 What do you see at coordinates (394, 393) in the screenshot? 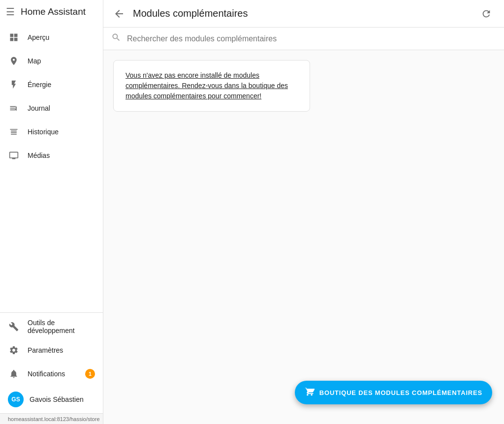
I see `boutique-button: BOUTIQUE DES MODULES COMPLÉMENTAIRES` at bounding box center [394, 393].